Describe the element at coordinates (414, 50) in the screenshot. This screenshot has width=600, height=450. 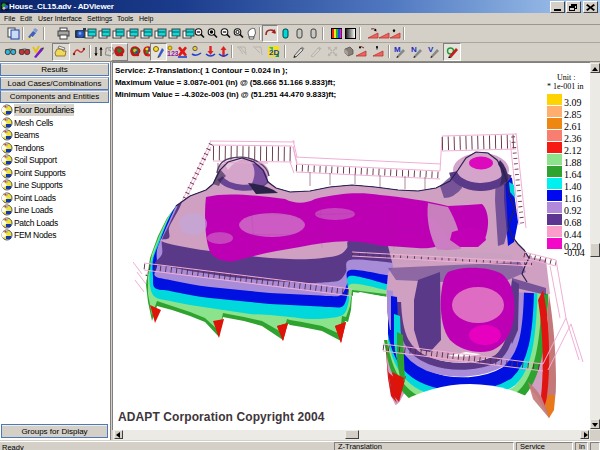
I see `svg-text: N` at that location.